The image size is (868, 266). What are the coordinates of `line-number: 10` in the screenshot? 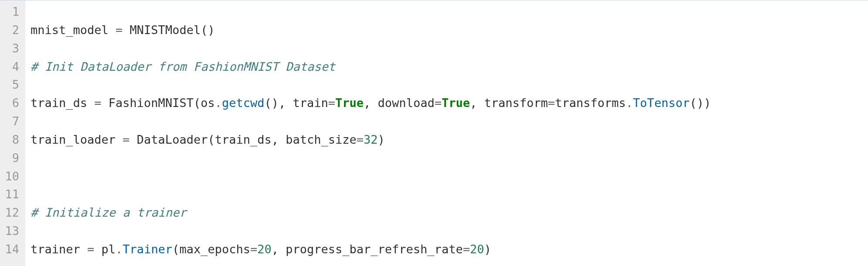 It's located at (12, 176).